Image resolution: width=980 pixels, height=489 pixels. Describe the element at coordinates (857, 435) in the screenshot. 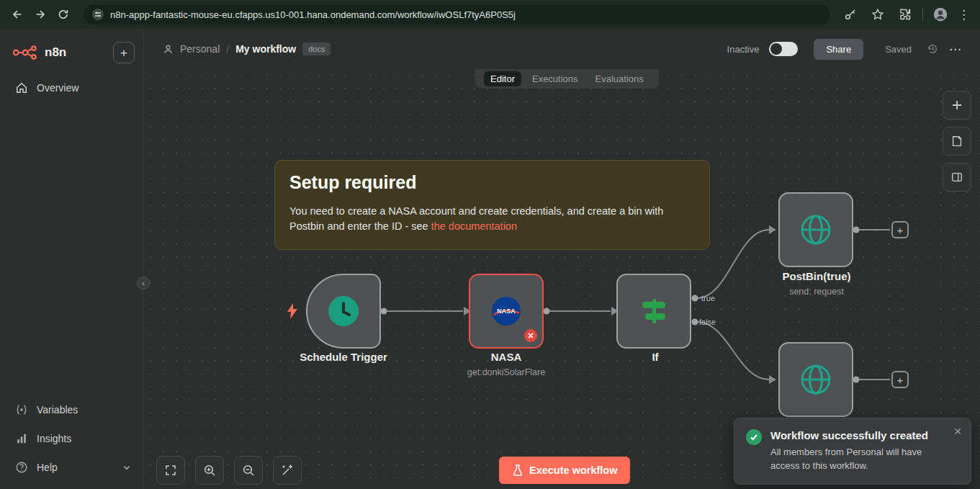

I see `toast-title: Workflow successfully created` at that location.